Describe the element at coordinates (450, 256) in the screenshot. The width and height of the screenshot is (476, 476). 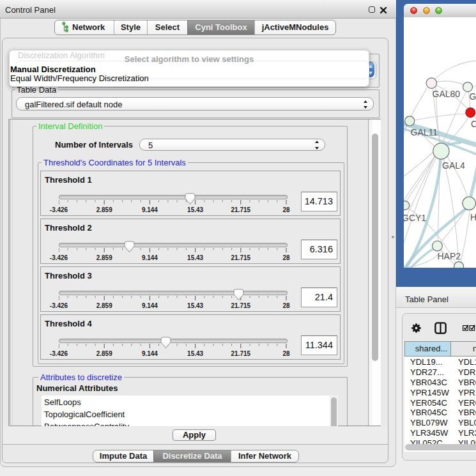
I see `svg-text: HAP2` at that location.